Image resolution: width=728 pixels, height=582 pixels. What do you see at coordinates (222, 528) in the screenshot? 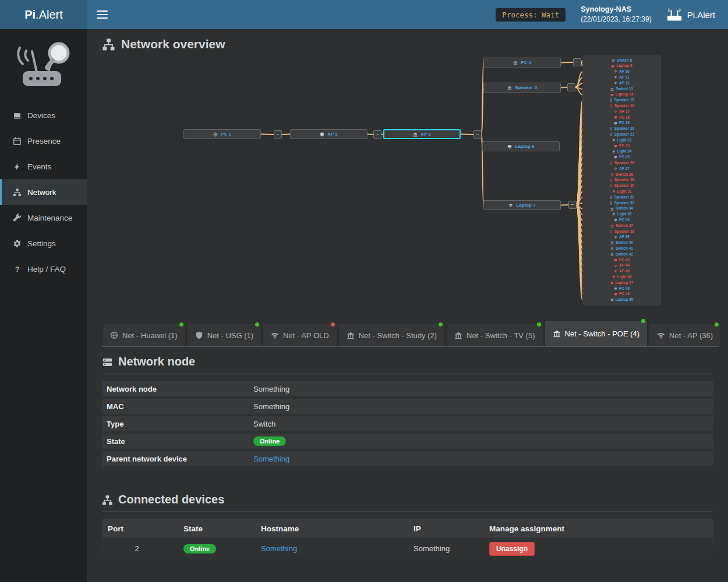
I see `column-header-state: State` at bounding box center [222, 528].